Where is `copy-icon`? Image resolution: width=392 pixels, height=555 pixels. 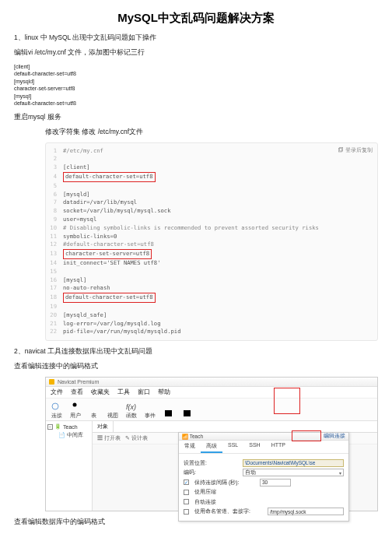
copy-icon is located at coordinates (341, 150).